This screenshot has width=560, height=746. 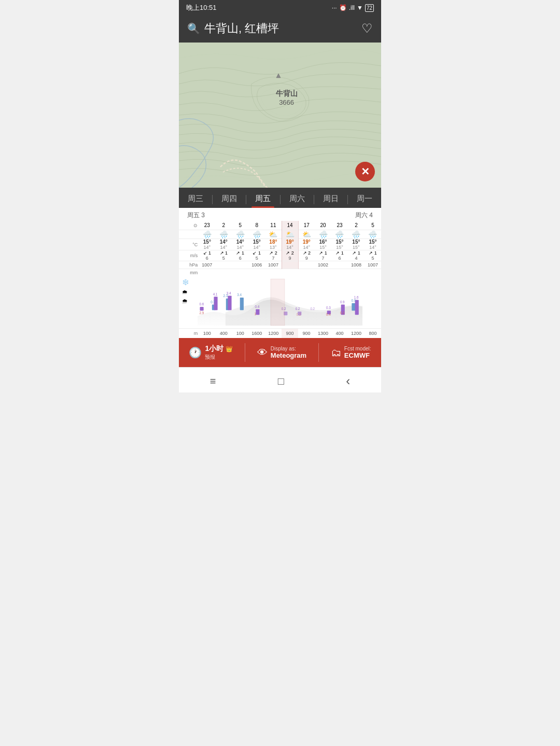 I want to click on day-tabs: 周三 周四 周五 周六 周日 周一, so click(x=280, y=198).